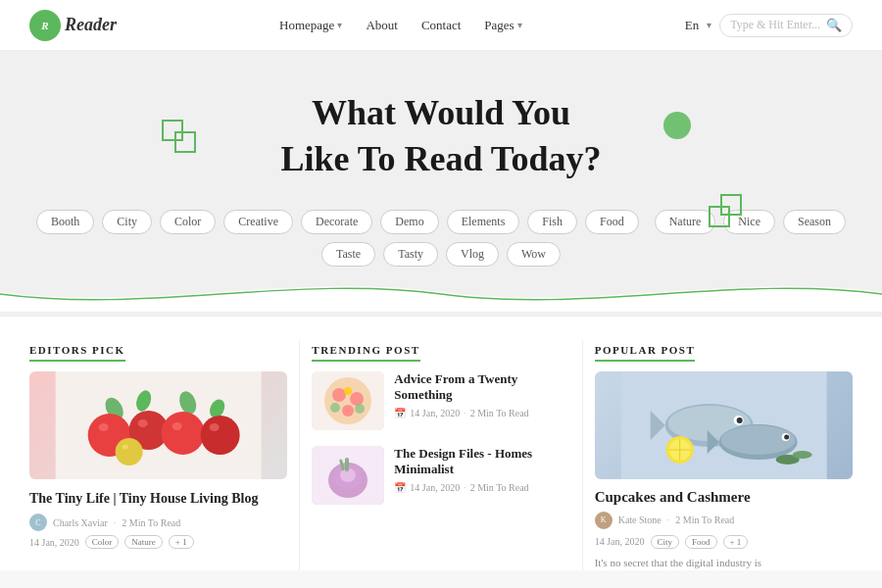 The image size is (882, 588). I want to click on editors-pick-meta: C Charls Xaviar · 2 Min To Read, so click(159, 522).